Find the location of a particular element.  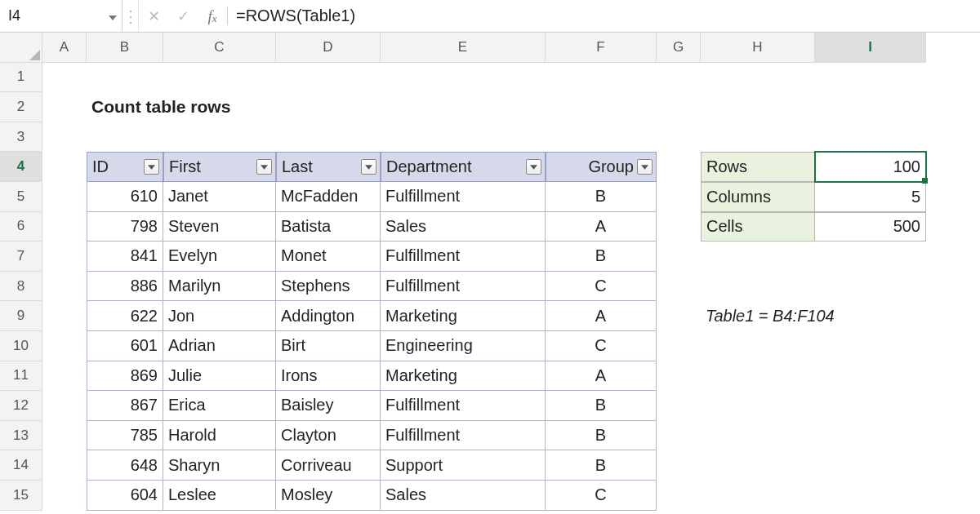

table-cell-id: 604 is located at coordinates (125, 496).